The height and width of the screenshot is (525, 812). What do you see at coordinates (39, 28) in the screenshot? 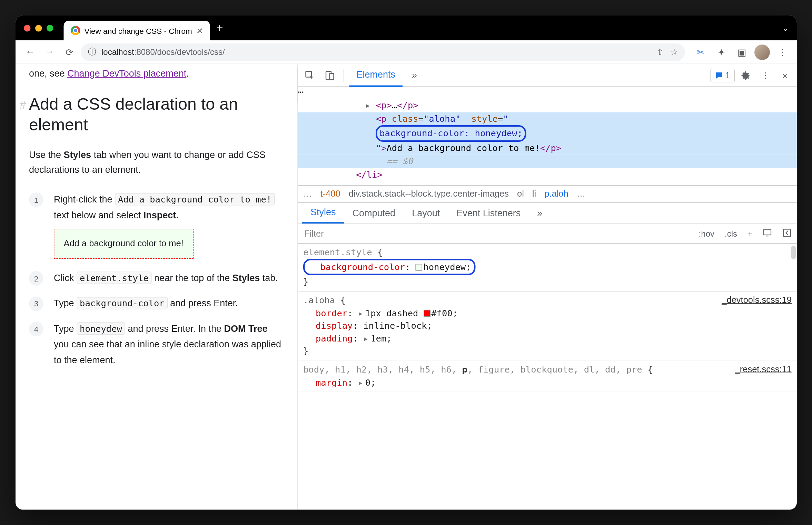
I see `minimize-window-button` at bounding box center [39, 28].